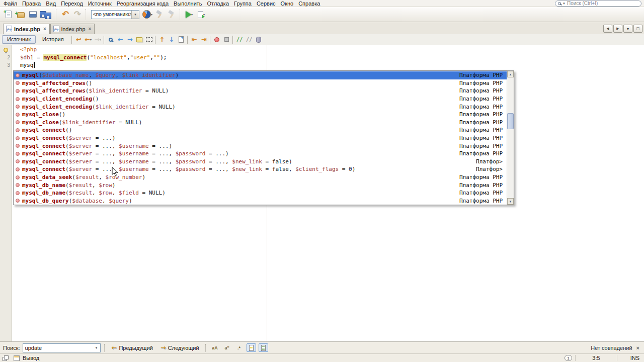 Image resolution: width=644 pixels, height=362 pixels. What do you see at coordinates (10, 4) in the screenshot?
I see `menu-item-файл: Файл` at bounding box center [10, 4].